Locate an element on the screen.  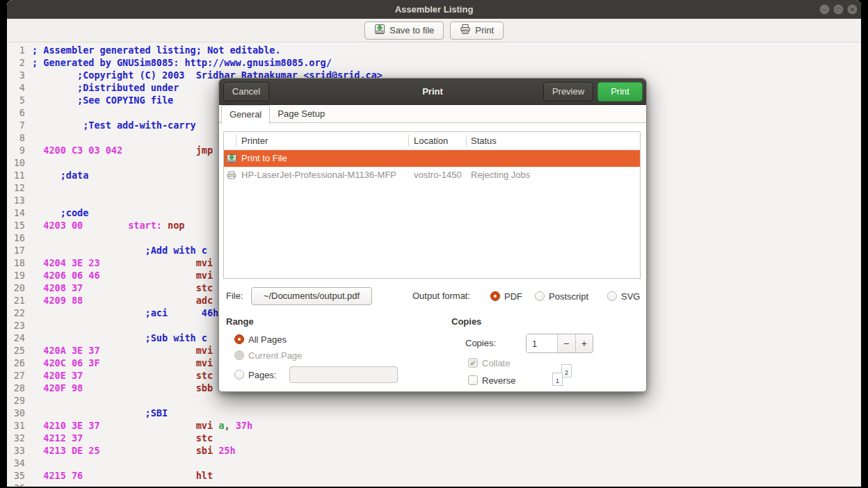
printer-name: HP-LaserJet-Professional-M1136-MFP is located at coordinates (319, 175).